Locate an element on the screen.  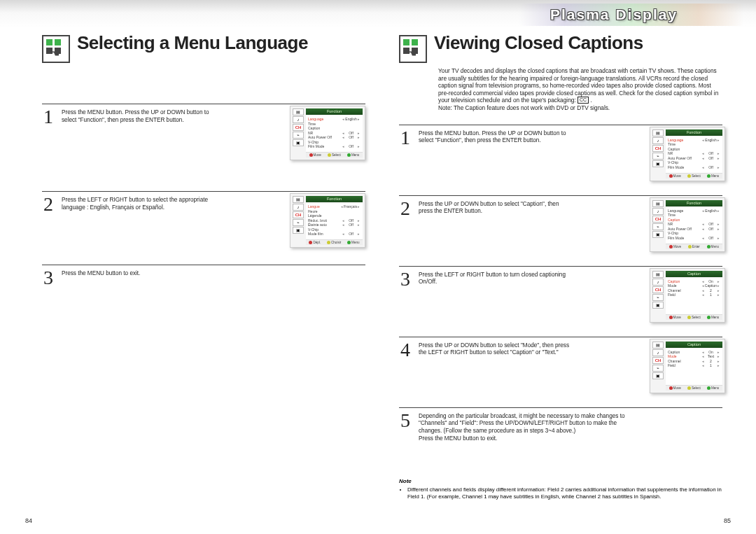
cc-icon: CC is located at coordinates (583, 100).